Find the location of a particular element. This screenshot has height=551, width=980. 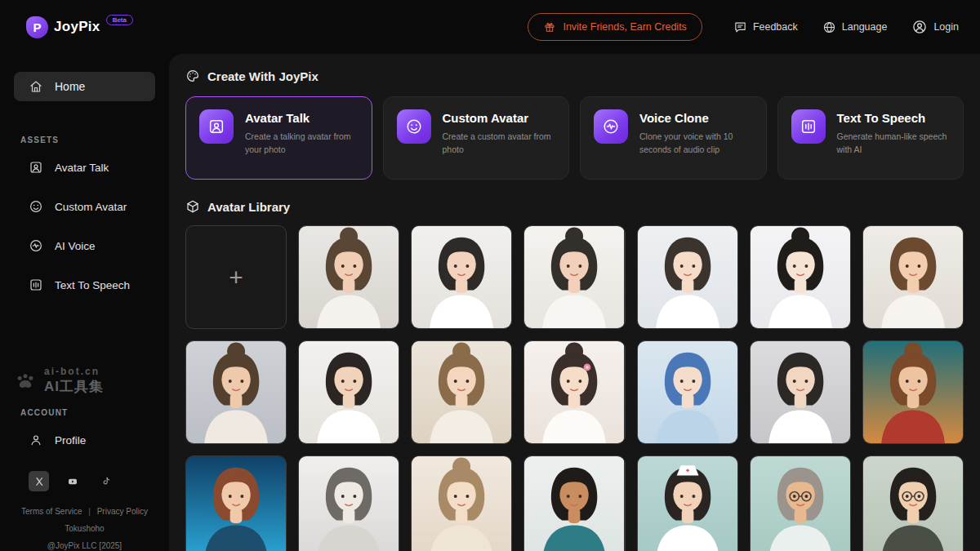

globe-icon is located at coordinates (830, 28).